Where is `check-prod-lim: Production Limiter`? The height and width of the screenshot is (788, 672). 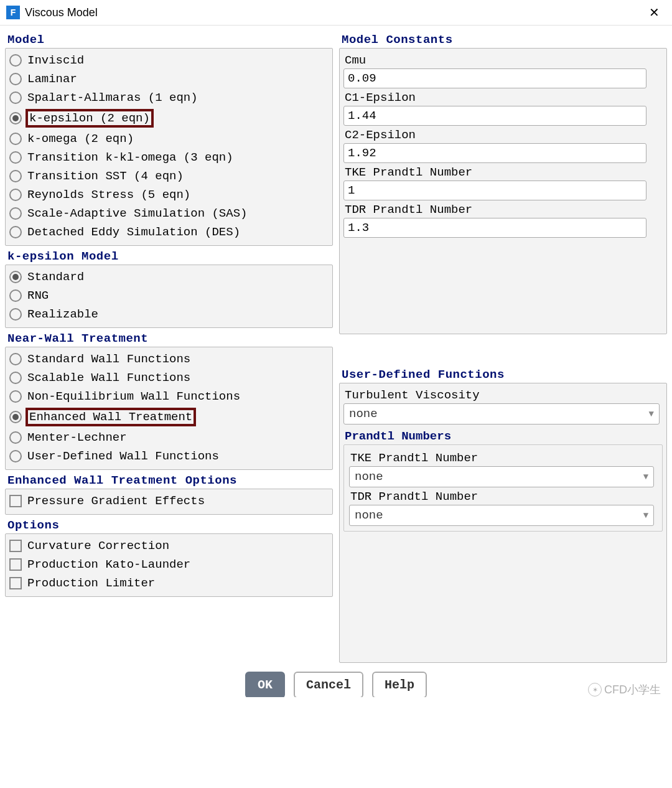 check-prod-lim: Production Limiter is located at coordinates (169, 583).